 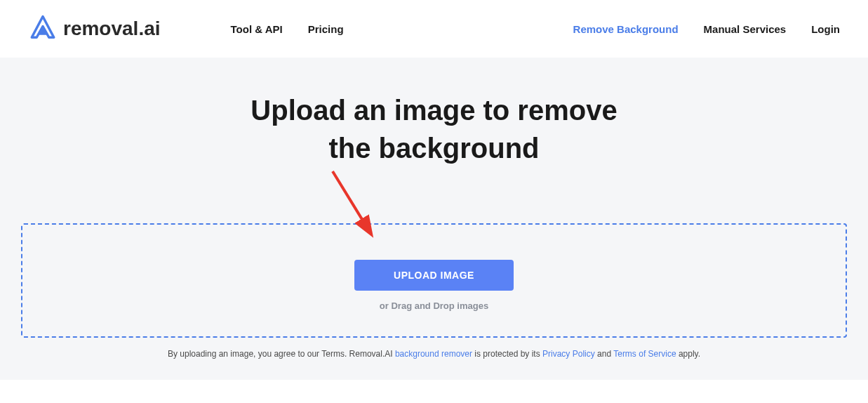 I want to click on nav-left: Tool & API Pricing, so click(x=288, y=29).